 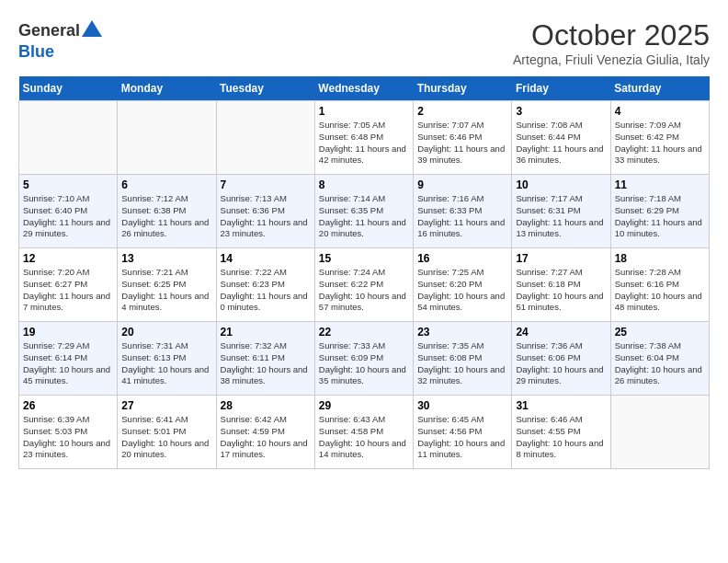 I want to click on day-info: Sunrise: 7:07 AM Sunset: 6:46 PM Dayligh…, so click(x=462, y=144).